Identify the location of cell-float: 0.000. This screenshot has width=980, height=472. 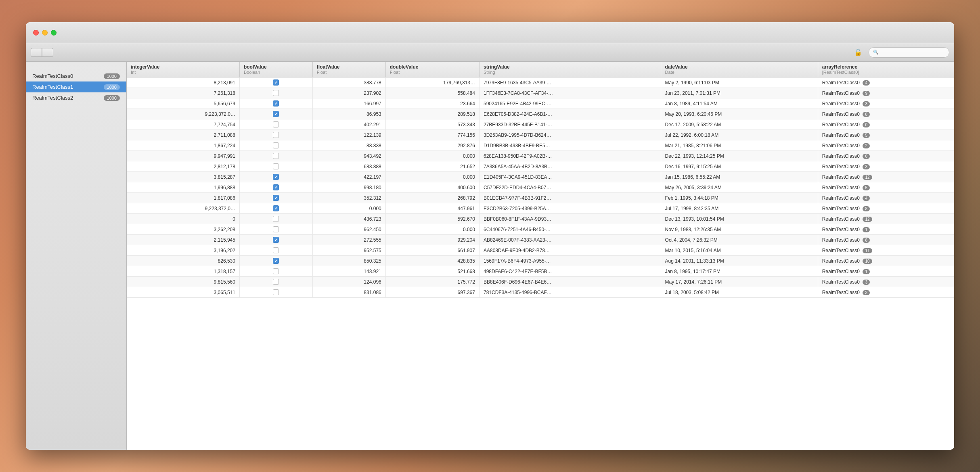
(349, 209).